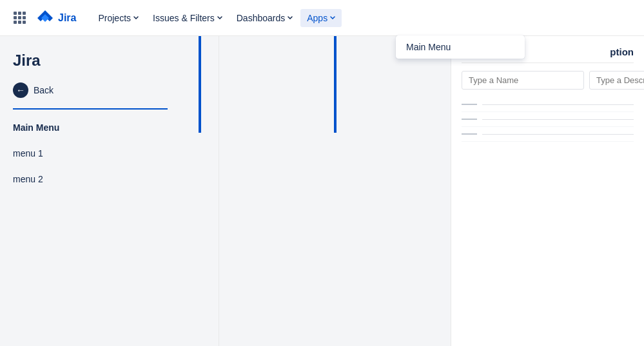 This screenshot has height=346, width=644. What do you see at coordinates (321, 18) in the screenshot?
I see `nav-apps: Apps` at bounding box center [321, 18].